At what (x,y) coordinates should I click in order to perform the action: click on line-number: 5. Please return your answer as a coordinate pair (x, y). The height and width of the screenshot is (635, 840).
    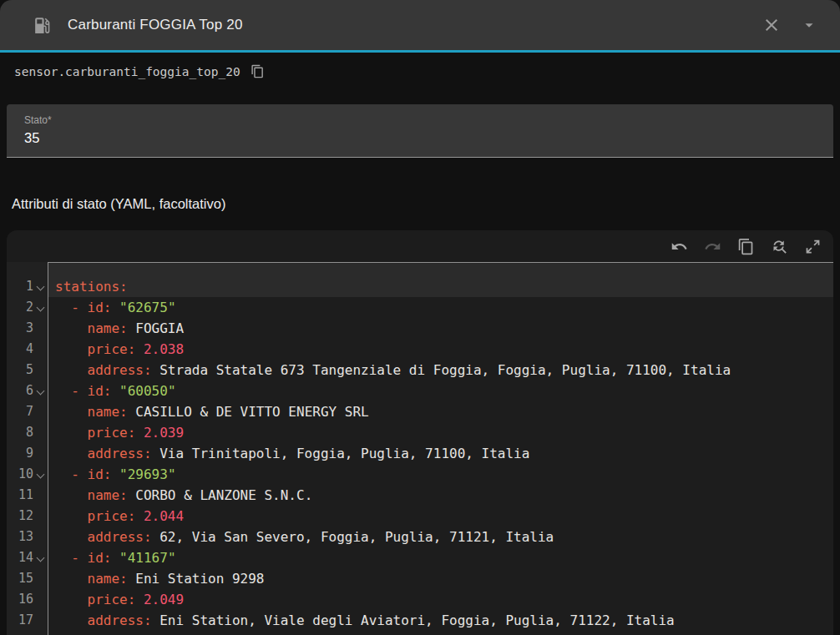
    Looking at the image, I should click on (20, 370).